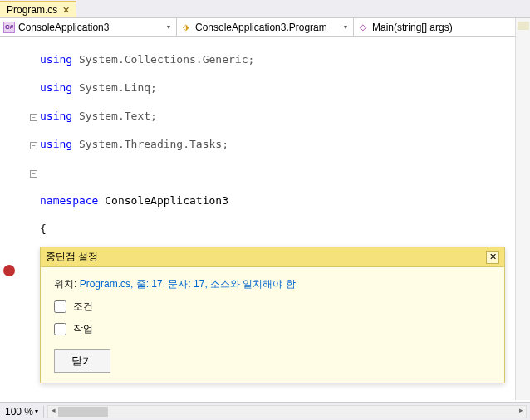 Image resolution: width=530 pixels, height=420 pixels. Describe the element at coordinates (22, 412) in the screenshot. I see `zoom-dropdown: 100 % ▾` at that location.